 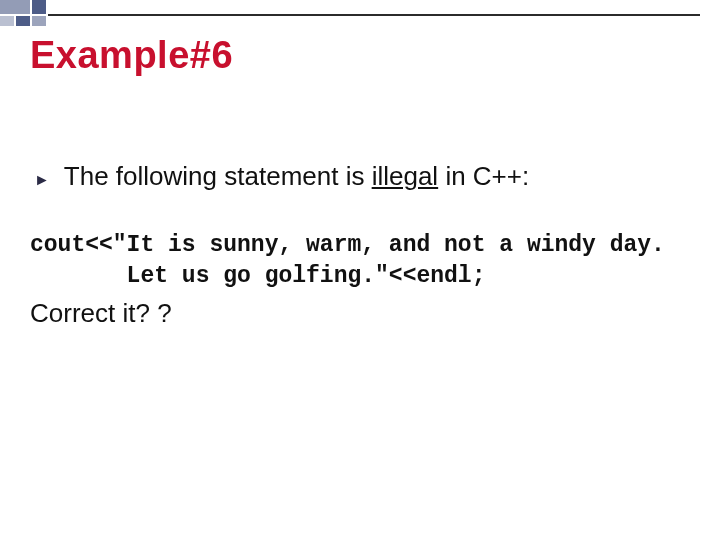 I want to click on bullet-suffix: in C++:, so click(x=484, y=176).